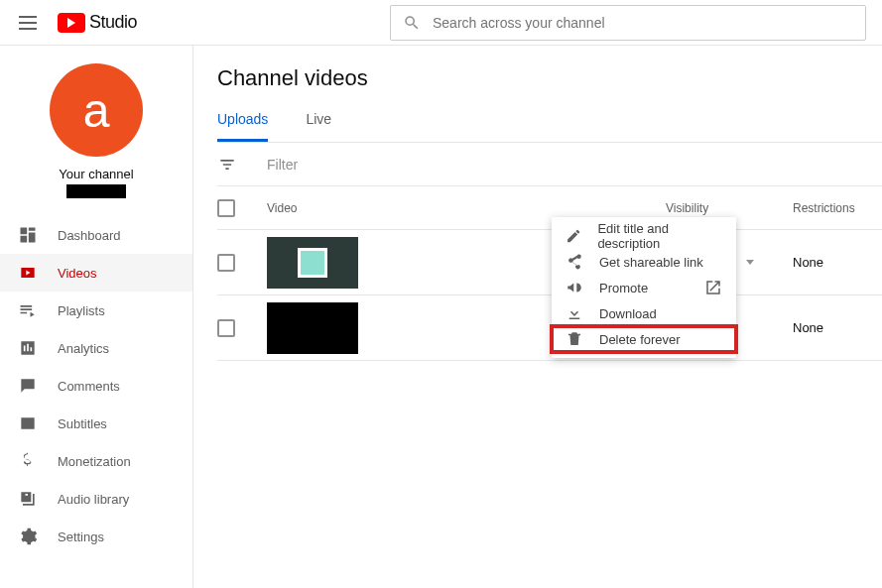 This screenshot has height=588, width=882. Describe the element at coordinates (71, 23) in the screenshot. I see `youtube-icon` at that location.